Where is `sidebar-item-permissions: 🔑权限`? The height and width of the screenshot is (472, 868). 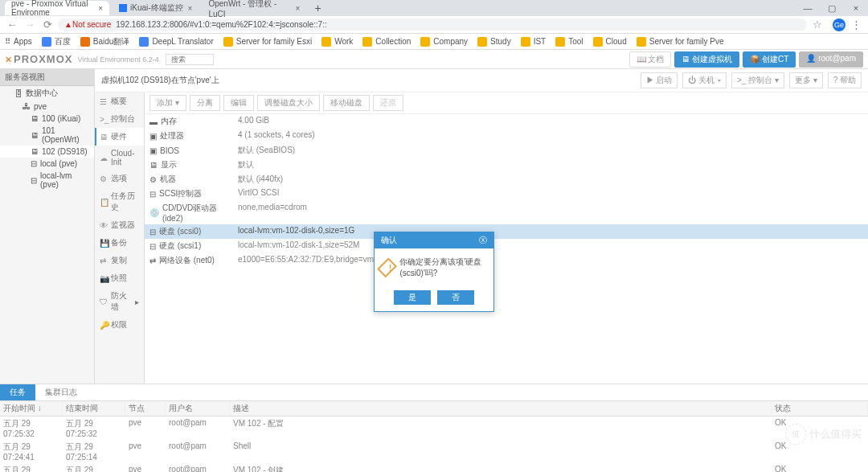
sidebar-item-permissions: 🔑权限 is located at coordinates (119, 325).